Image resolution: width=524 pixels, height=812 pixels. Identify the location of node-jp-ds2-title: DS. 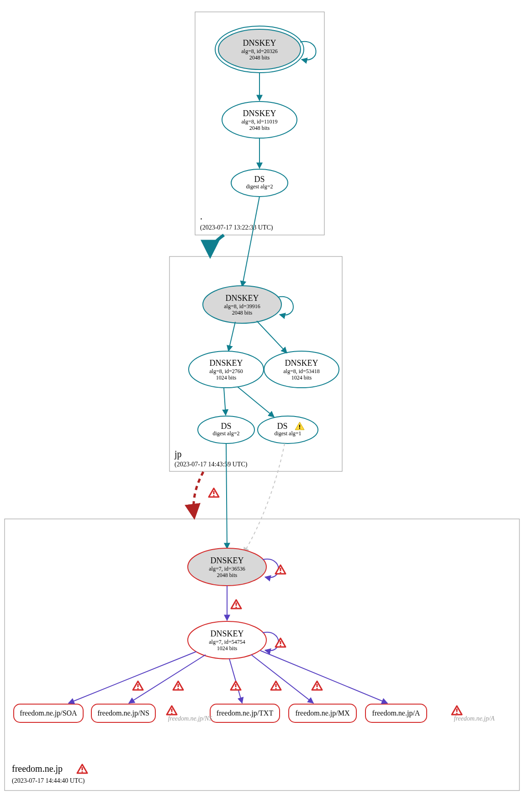
(226, 426).